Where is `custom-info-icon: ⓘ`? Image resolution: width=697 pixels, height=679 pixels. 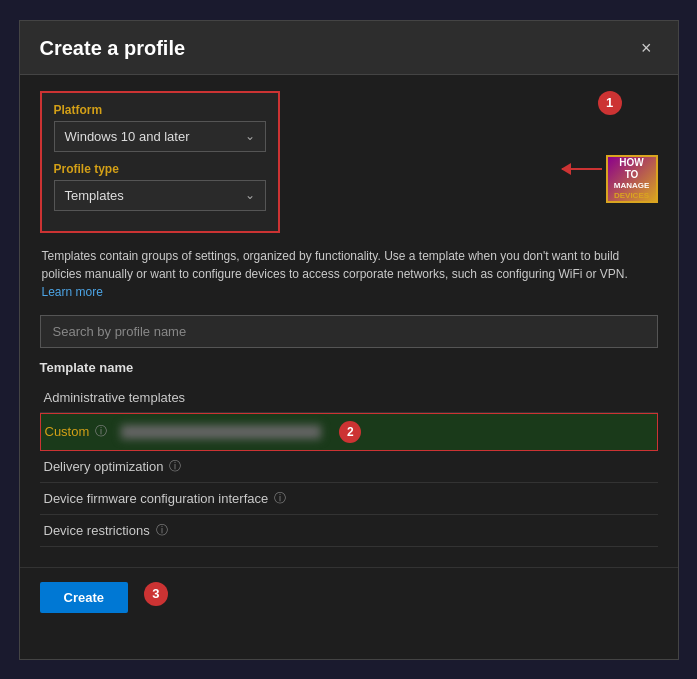
custom-info-icon: ⓘ is located at coordinates (101, 432).